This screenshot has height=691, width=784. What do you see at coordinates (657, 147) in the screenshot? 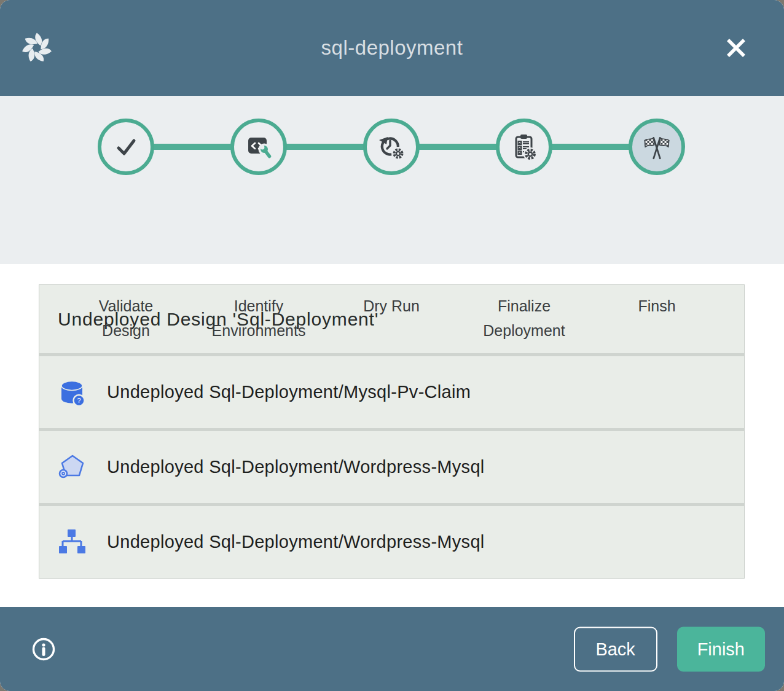
I see `step-finish` at bounding box center [657, 147].